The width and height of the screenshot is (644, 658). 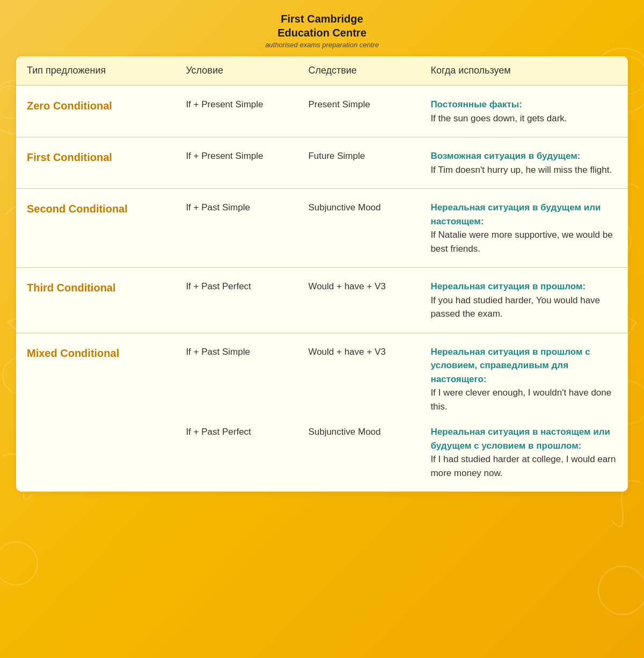 I want to click on table-row: Third ConditionalIf + Past PerfectWould …, so click(x=322, y=301).